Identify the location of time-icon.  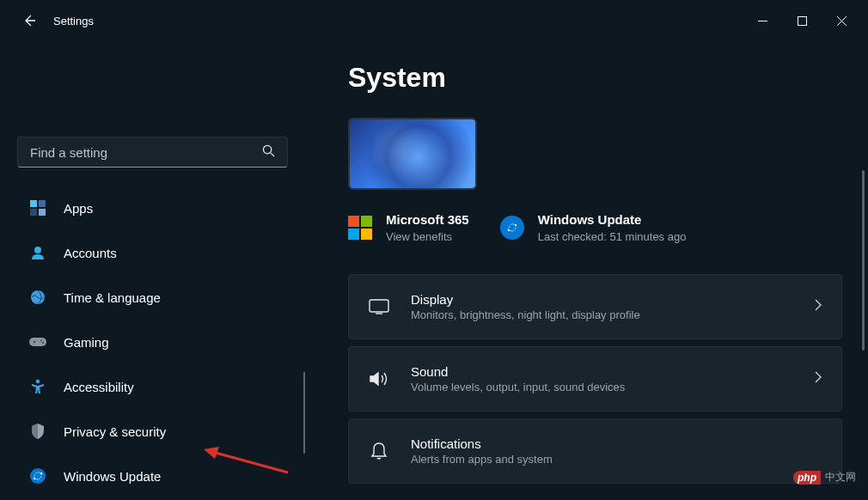
(38, 297).